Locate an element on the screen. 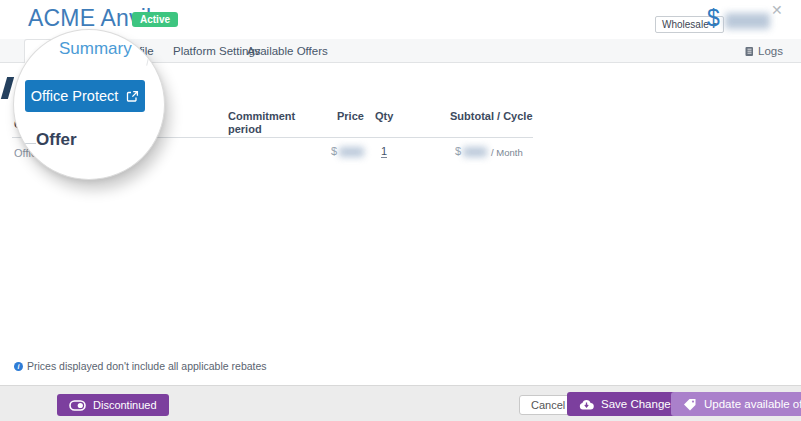 The width and height of the screenshot is (801, 421). save-changes-label: Save Changes is located at coordinates (638, 404).